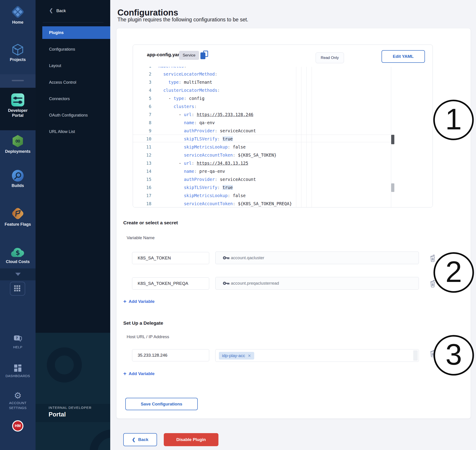 The image size is (476, 450). What do you see at coordinates (18, 403) in the screenshot?
I see `sidebar-label-account: ACCOUNT` at bounding box center [18, 403].